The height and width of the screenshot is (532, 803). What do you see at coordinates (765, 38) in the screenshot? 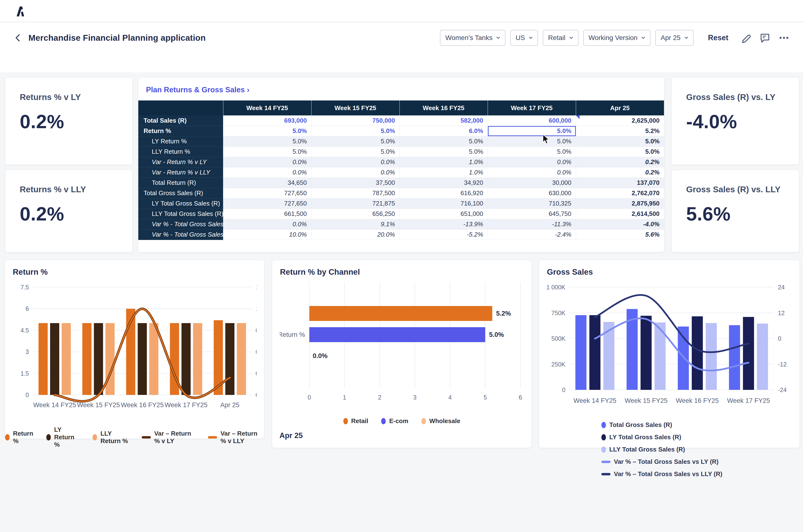
I see `comments-button` at bounding box center [765, 38].